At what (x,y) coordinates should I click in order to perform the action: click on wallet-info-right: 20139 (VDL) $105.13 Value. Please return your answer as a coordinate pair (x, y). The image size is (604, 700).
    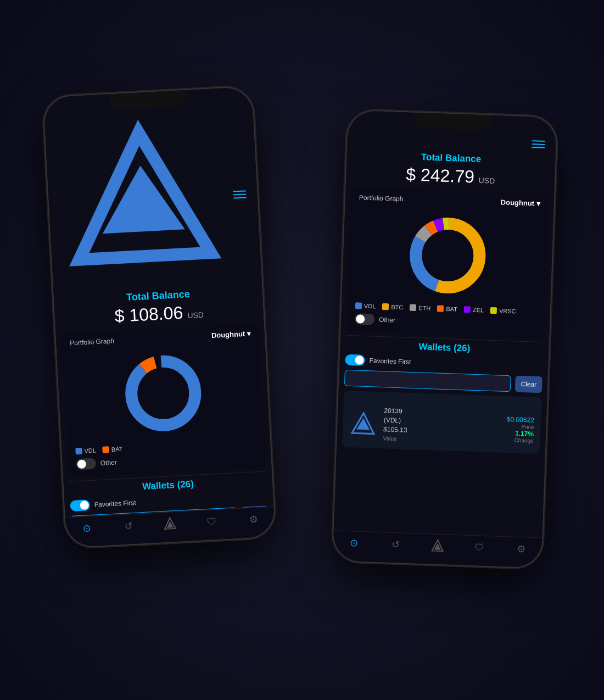
    Looking at the image, I should click on (441, 426).